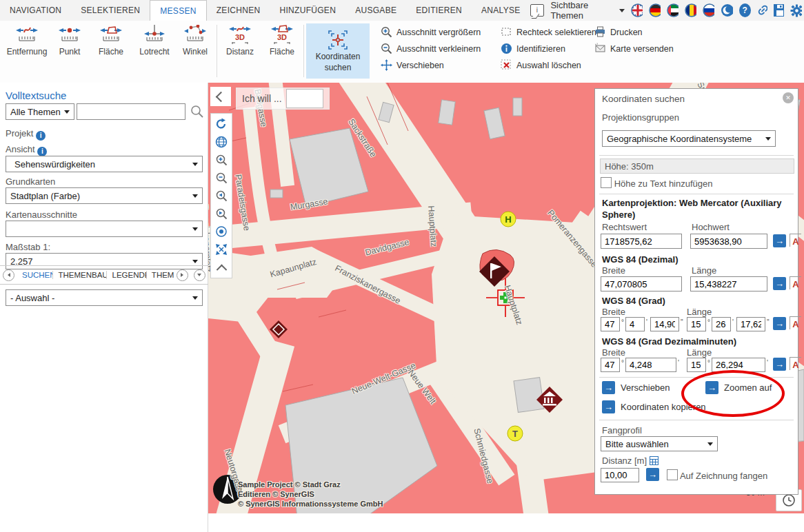  Describe the element at coordinates (308, 10) in the screenshot. I see `tab-hinzufuegen: HINZUFÜGEN` at that location.